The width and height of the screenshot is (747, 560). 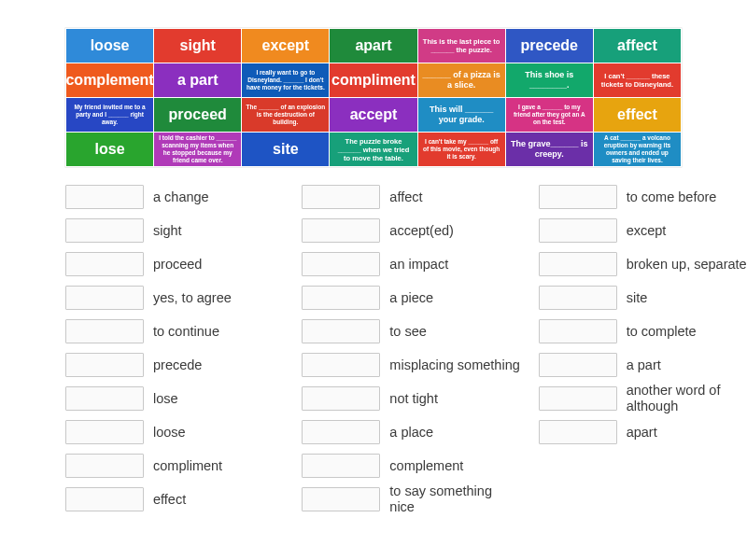 I want to click on word-tile: complement, so click(x=110, y=80).